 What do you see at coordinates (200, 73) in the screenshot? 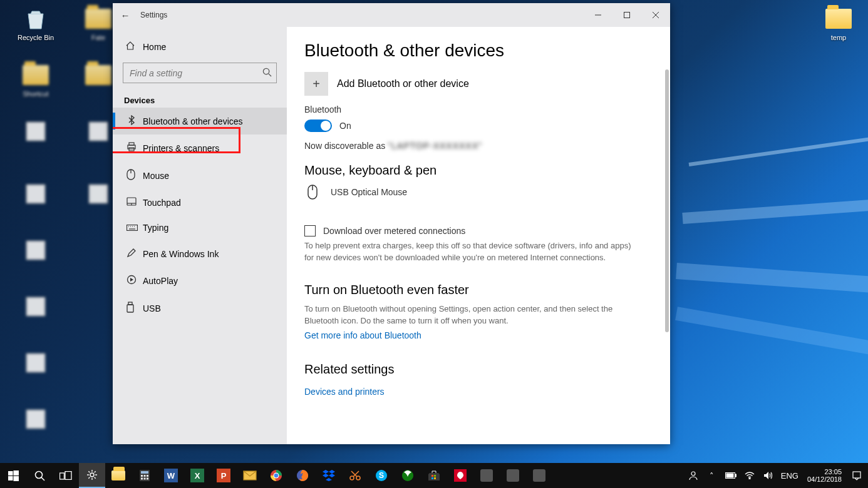
I see `search-input` at bounding box center [200, 73].